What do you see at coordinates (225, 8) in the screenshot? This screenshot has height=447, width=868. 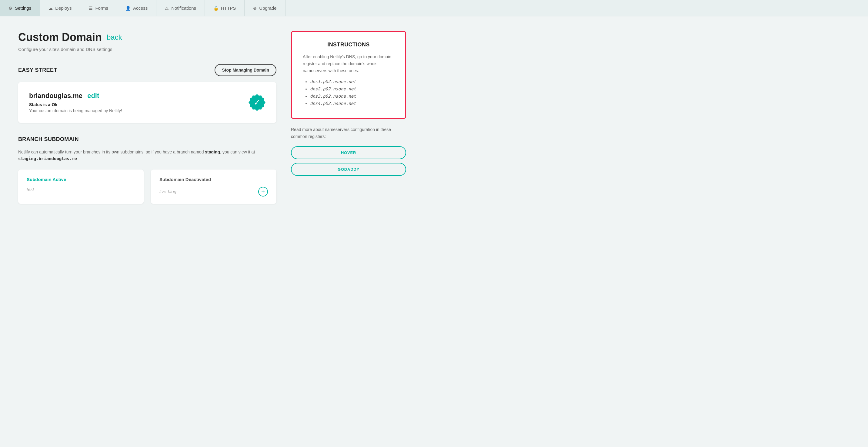 I see `nav-item-https: 🔒 HTTPS` at bounding box center [225, 8].